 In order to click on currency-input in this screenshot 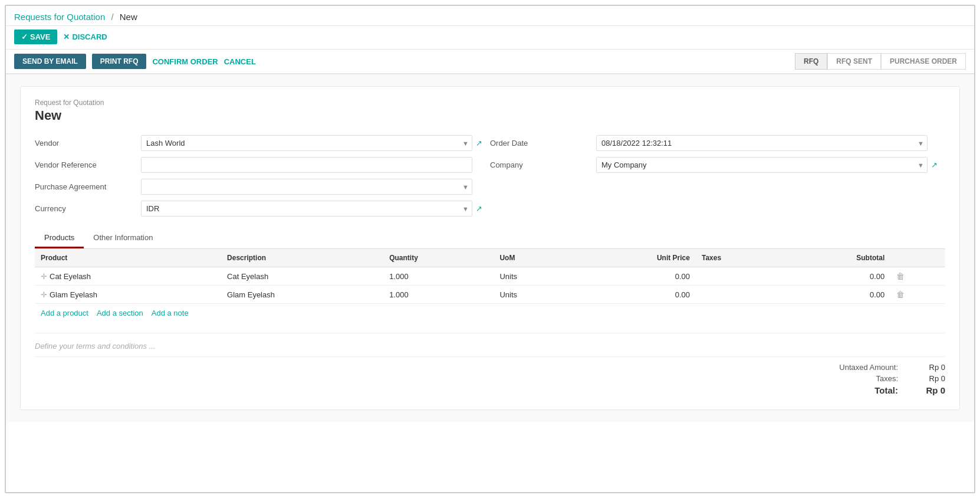, I will do `click(307, 209)`.